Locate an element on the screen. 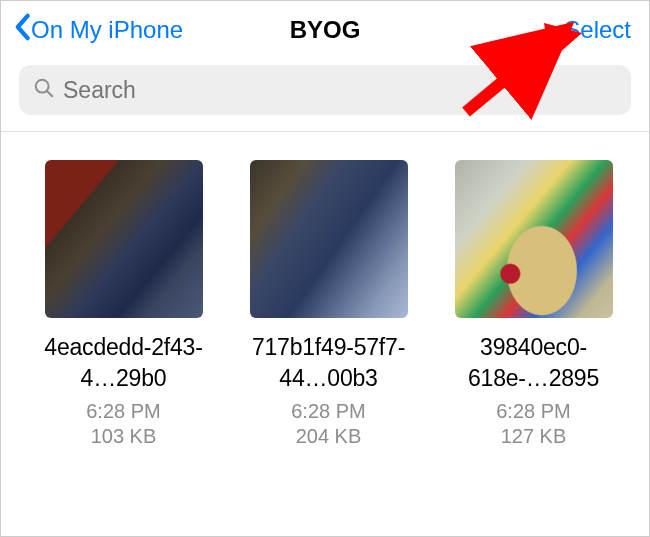  page-title: BYOG is located at coordinates (326, 30).